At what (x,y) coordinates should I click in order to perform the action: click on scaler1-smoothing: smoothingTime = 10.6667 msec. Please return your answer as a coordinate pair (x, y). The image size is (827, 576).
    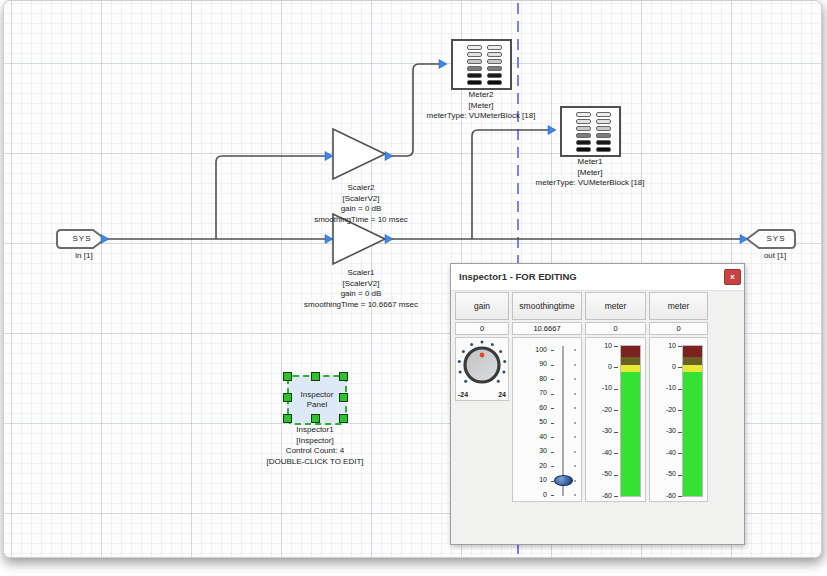
    Looking at the image, I should click on (361, 306).